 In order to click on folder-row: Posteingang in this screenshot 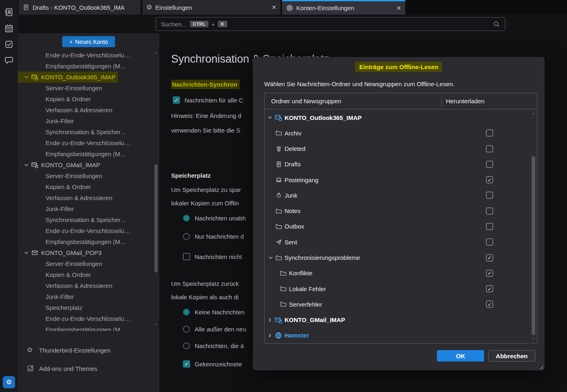, I will do `click(401, 180)`.